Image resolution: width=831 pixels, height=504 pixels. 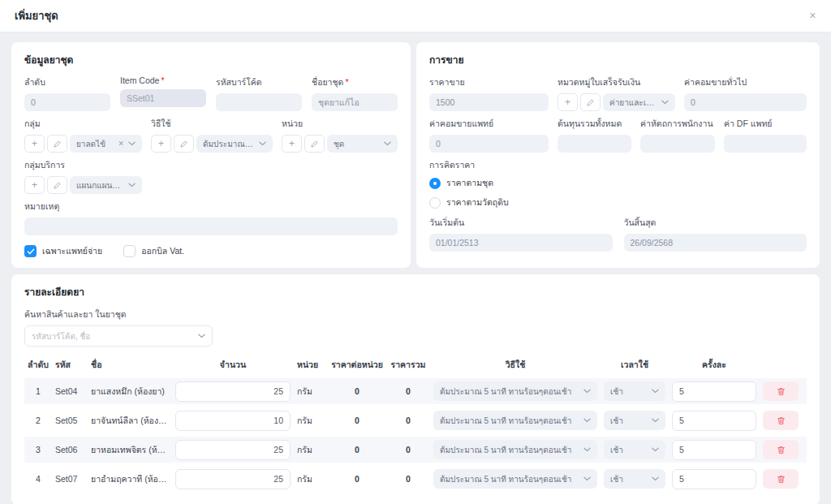 I want to click on note-input, so click(x=211, y=226).